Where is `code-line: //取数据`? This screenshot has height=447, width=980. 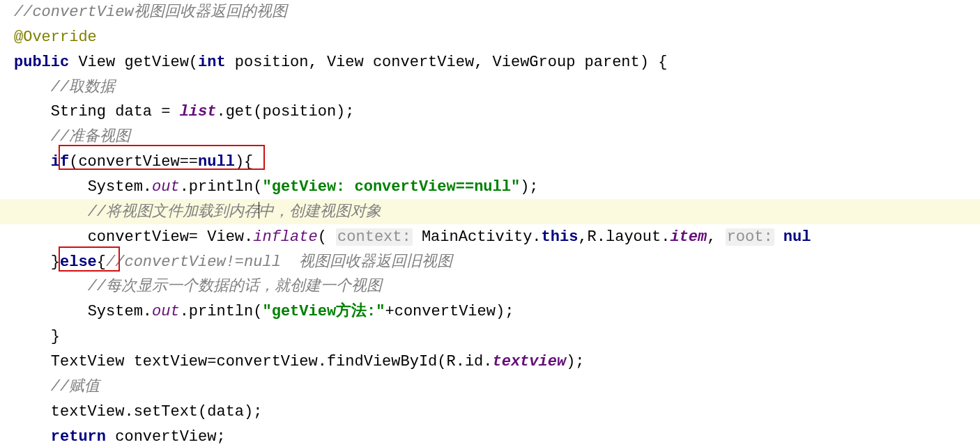
code-line: //取数据 is located at coordinates (64, 88).